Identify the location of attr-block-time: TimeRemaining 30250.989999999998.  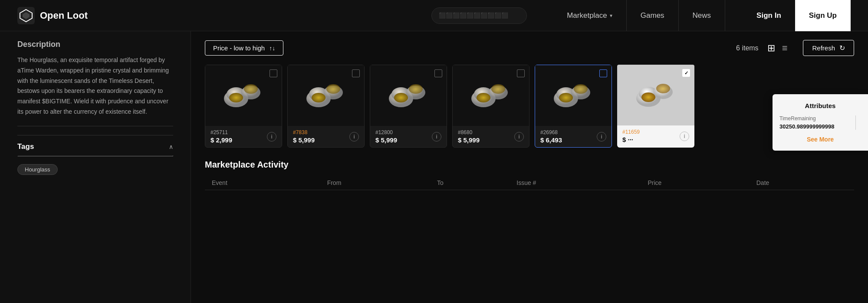
(815, 122).